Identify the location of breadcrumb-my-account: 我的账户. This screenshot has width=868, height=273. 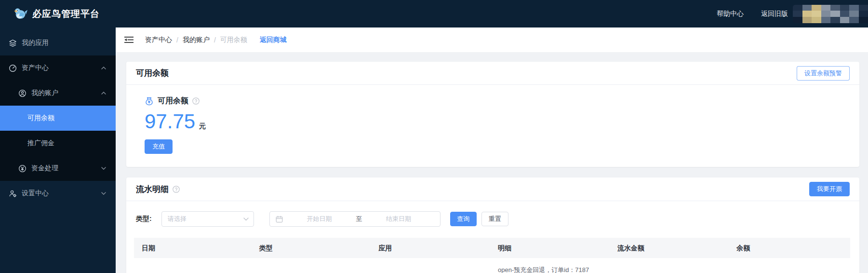
(196, 40).